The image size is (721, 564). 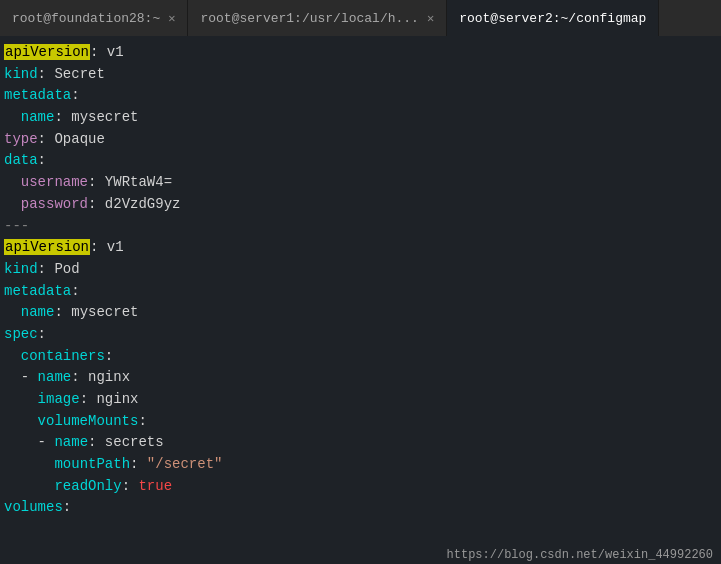 I want to click on key-volumemounts: volumeMounts, so click(x=88, y=421).